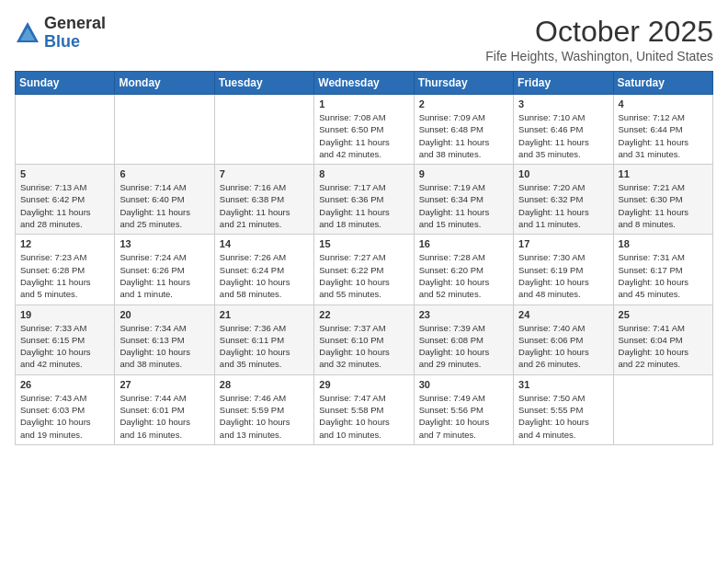 The width and height of the screenshot is (728, 563). Describe the element at coordinates (265, 244) in the screenshot. I see `day-number: 14` at that location.